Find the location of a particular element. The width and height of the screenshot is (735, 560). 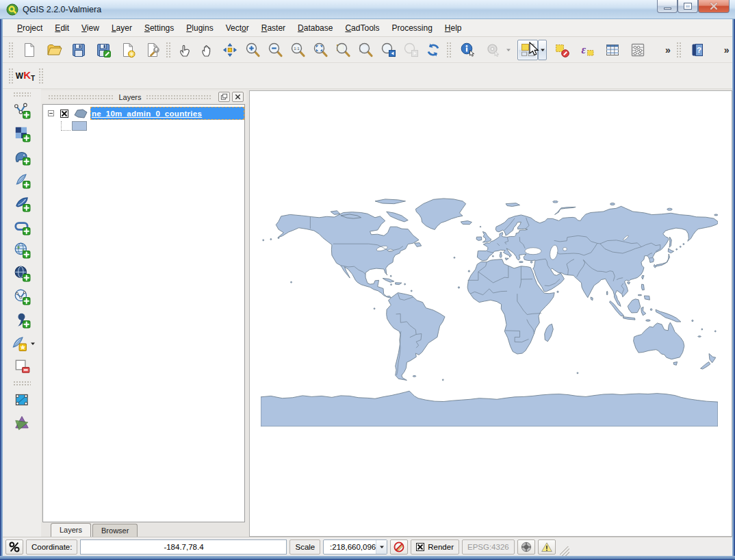

touch-zoom-pan-button is located at coordinates (185, 50).